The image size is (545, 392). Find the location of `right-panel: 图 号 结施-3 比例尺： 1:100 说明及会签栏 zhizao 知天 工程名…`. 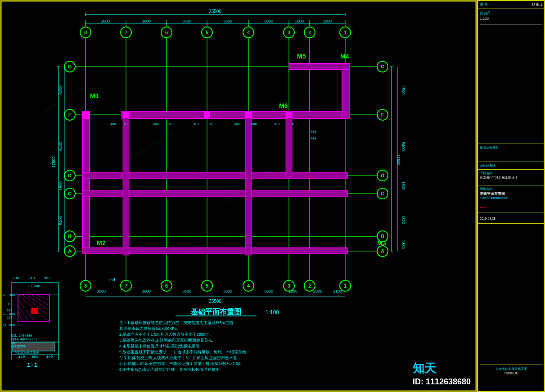

right-panel: 图 号 结施-3 比例尺： 1:100 说明及会签栏 zhizao 知天 工程名… is located at coordinates (511, 196).